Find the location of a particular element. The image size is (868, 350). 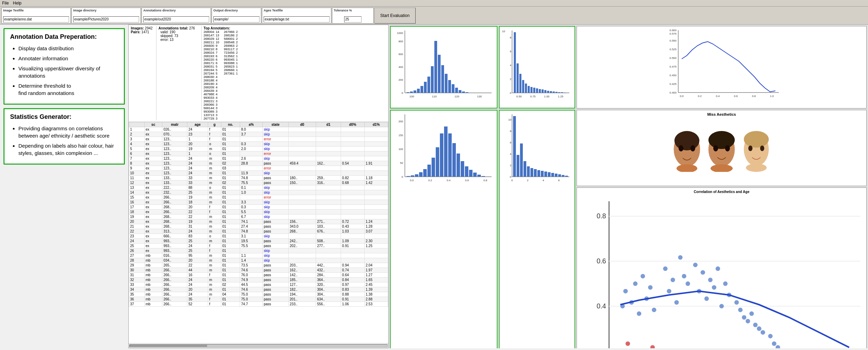

tolerance-group: Tolerance % is located at coordinates (353, 16).